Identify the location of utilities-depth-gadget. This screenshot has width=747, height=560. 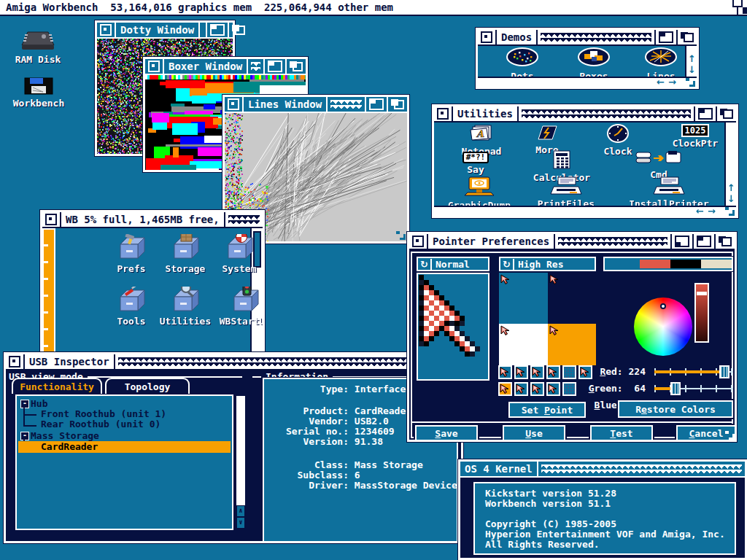
(727, 114).